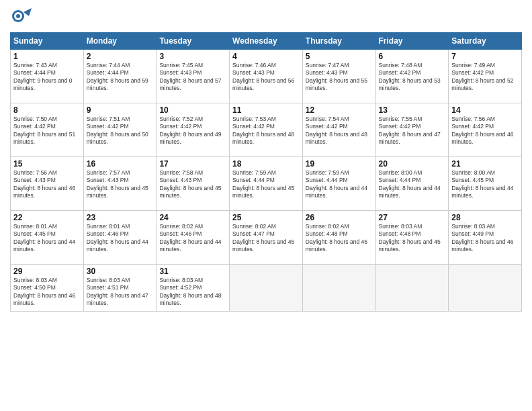 The image size is (532, 411). What do you see at coordinates (47, 184) in the screenshot?
I see `table-row: 15Sunrise: 7:56 AMSunset: 4:43 PMDayligh…` at bounding box center [47, 184].